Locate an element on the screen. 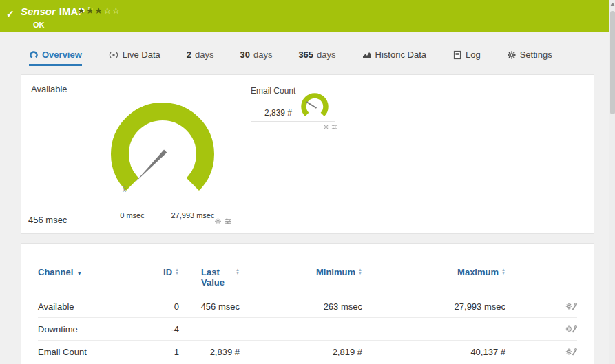 The width and height of the screenshot is (615, 364). channel-name: Email Count is located at coordinates (90, 352).